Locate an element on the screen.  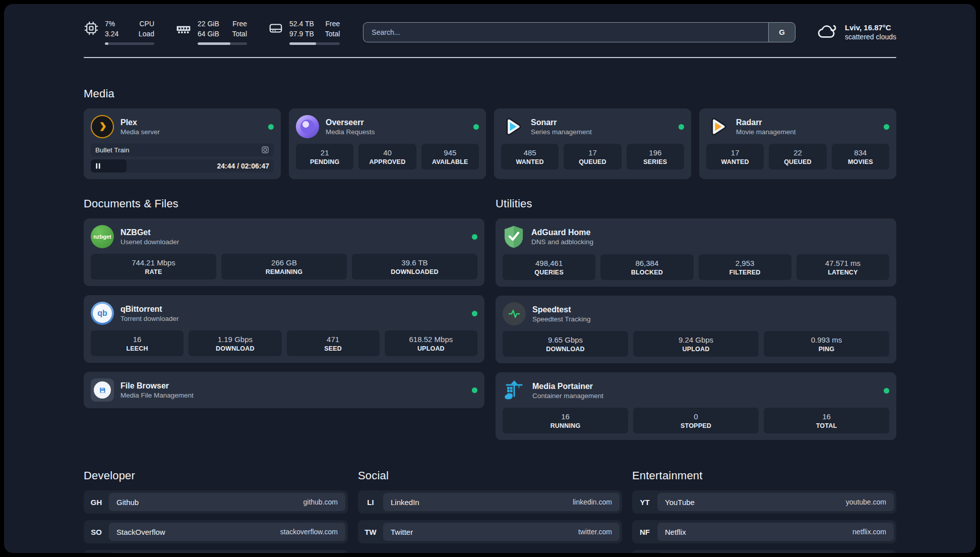
link-name: LinkedIn is located at coordinates (482, 503).